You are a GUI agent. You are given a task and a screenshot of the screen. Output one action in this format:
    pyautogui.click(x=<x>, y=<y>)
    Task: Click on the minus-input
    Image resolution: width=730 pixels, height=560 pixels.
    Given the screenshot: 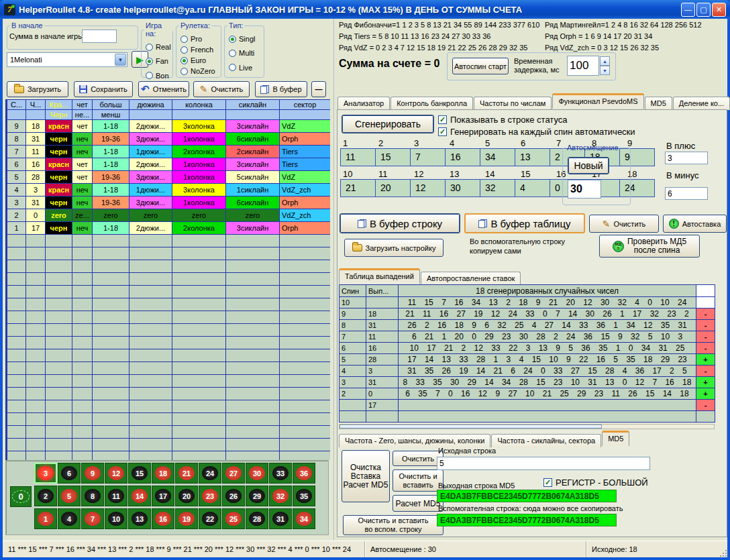 What is the action you would take?
    pyautogui.click(x=686, y=193)
    